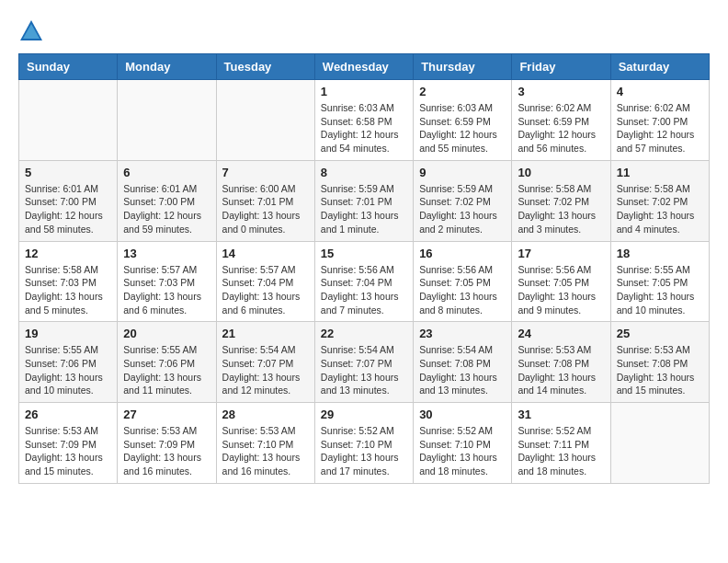  Describe the element at coordinates (265, 282) in the screenshot. I see `calendar-cell: 14Sunrise: 5:57 AM Sunset: 7:04 PM Dayli…` at that location.